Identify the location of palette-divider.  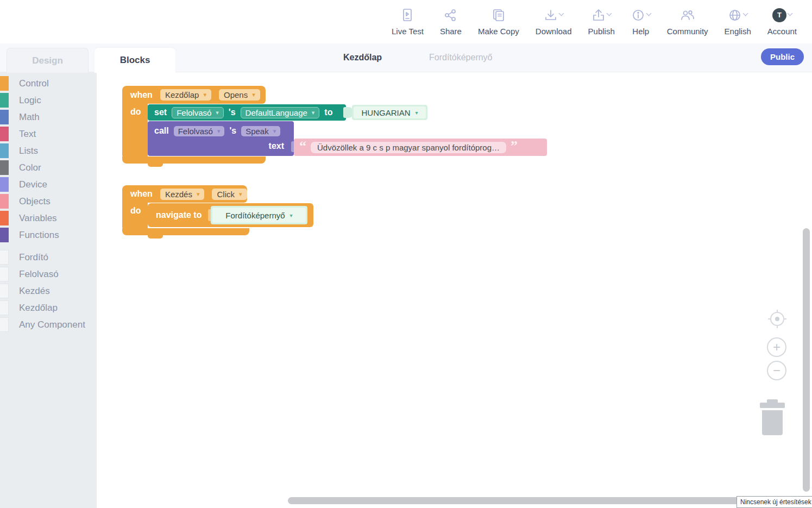
(48, 246).